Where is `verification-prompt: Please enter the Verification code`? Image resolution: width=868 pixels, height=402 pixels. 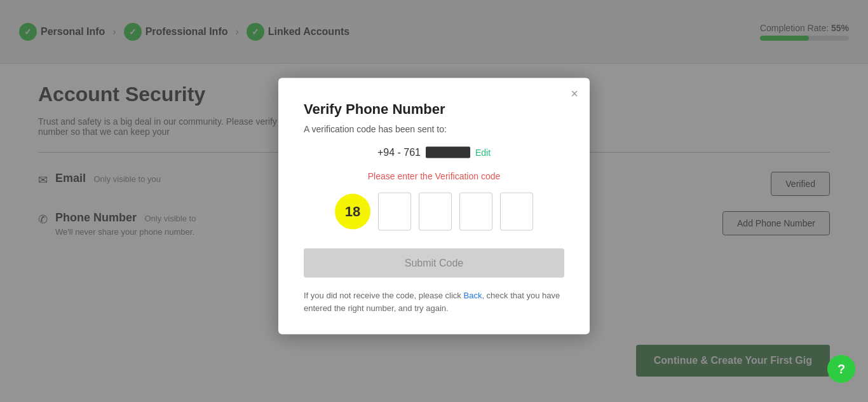 verification-prompt: Please enter the Verification code is located at coordinates (434, 176).